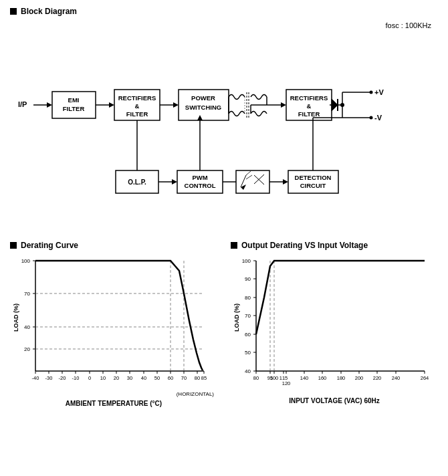 This screenshot has width=448, height=476. I want to click on output-derating-header: Output Derating VS Input Voltage, so click(334, 245).